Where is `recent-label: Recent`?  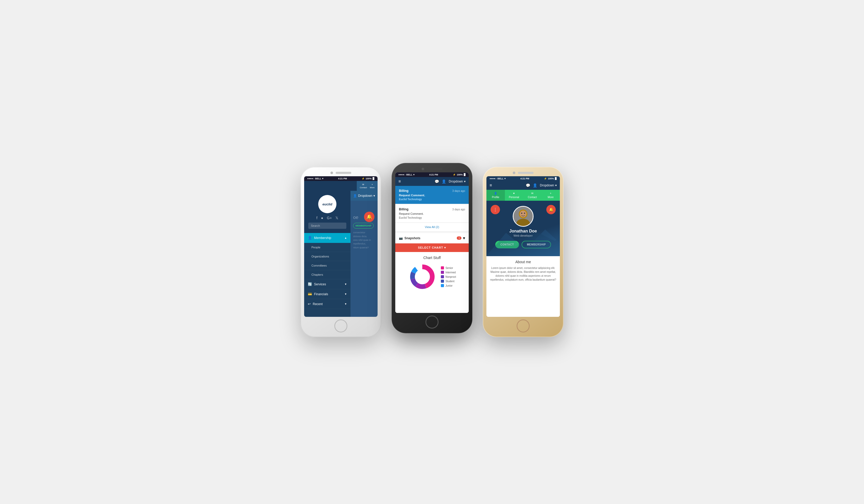
recent-label: Recent is located at coordinates (317, 304).